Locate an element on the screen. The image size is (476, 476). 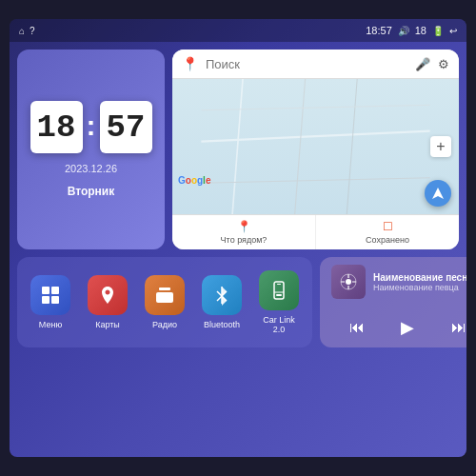
battery-icon: 🔋 is located at coordinates (438, 30).